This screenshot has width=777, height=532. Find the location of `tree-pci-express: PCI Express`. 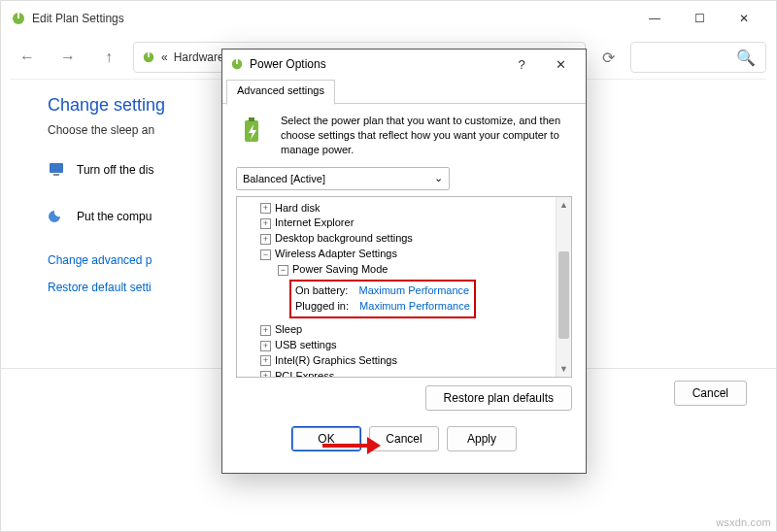

tree-pci-express: PCI Express is located at coordinates (305, 373).